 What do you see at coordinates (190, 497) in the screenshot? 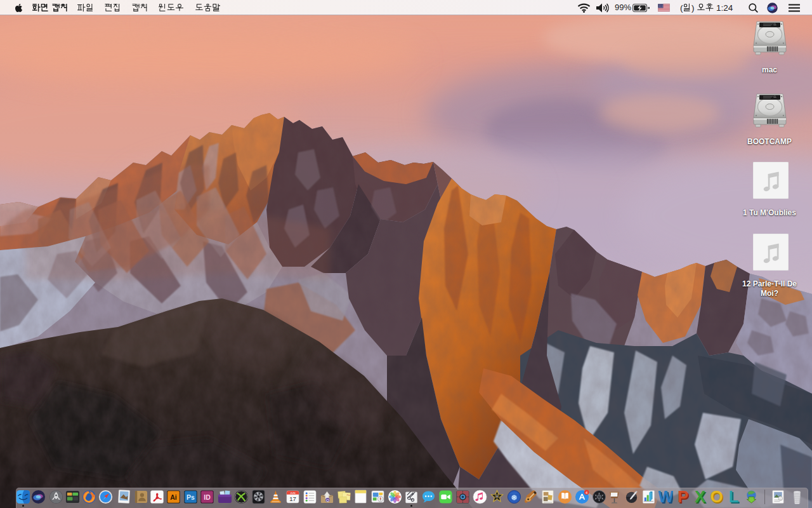
I see `svg-text: Ps` at bounding box center [190, 497].